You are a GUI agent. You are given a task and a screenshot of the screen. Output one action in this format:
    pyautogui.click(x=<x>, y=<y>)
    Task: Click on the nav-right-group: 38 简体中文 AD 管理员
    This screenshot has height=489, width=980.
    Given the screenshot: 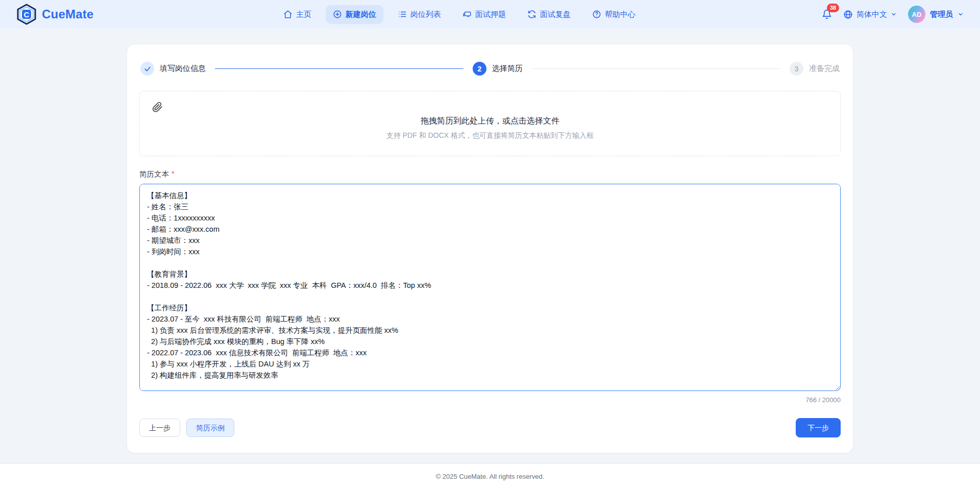 What is the action you would take?
    pyautogui.click(x=856, y=14)
    